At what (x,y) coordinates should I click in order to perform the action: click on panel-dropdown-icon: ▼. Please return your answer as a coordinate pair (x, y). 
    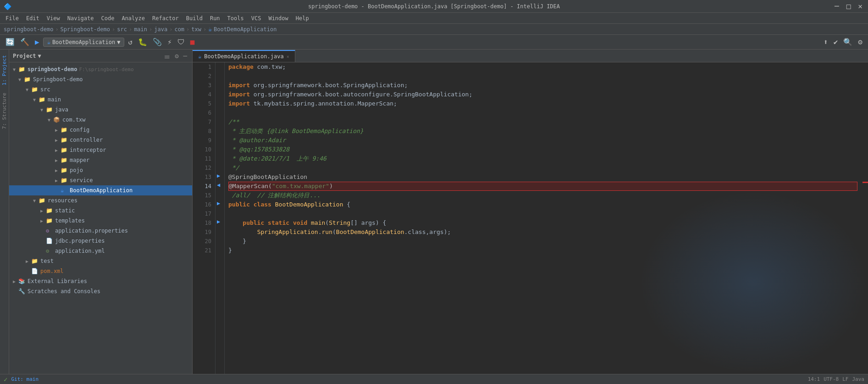
    Looking at the image, I should click on (39, 56).